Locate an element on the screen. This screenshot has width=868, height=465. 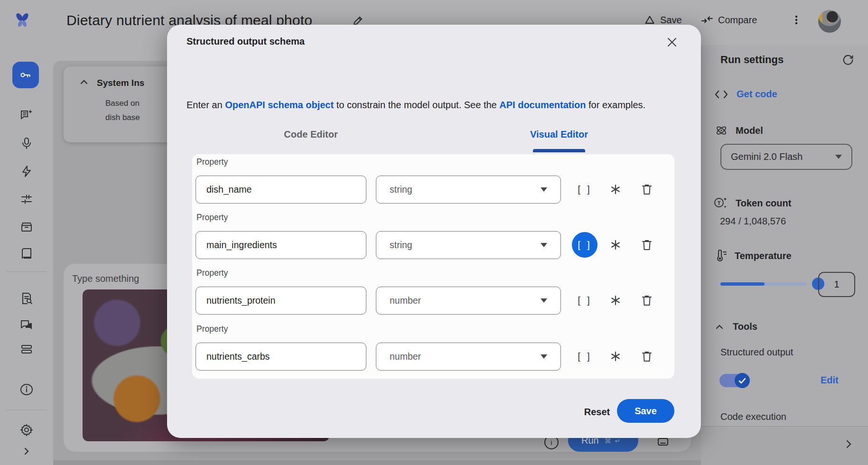
tune-sliders-icon is located at coordinates (27, 199).